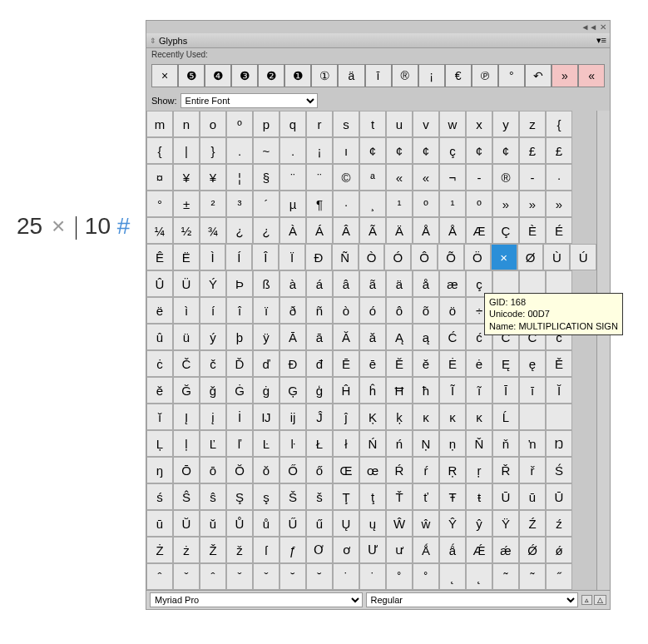 The image size is (648, 644). Describe the element at coordinates (426, 443) in the screenshot. I see `glyph-cell: Ņ` at that location.